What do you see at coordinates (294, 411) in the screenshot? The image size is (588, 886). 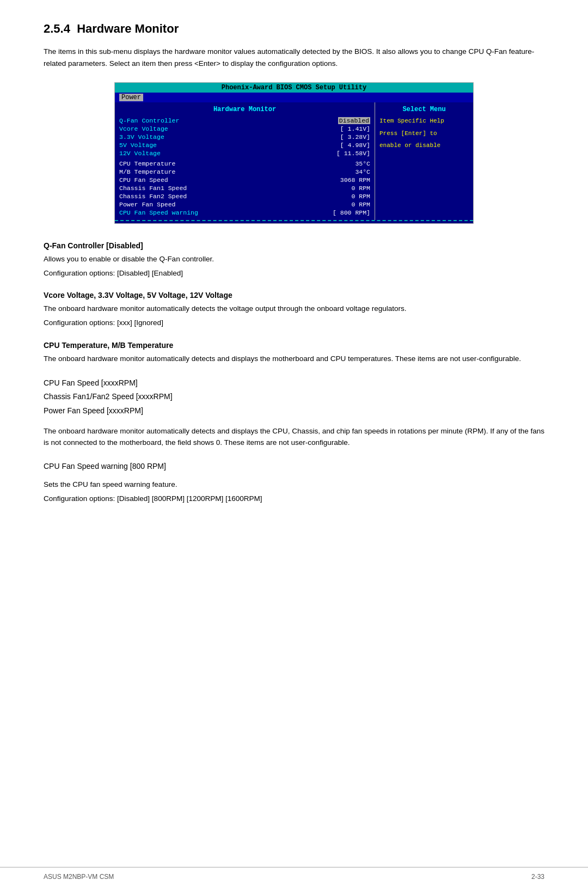 I see `fan-speed-power: Power Fan Speed [xxxxRPM]` at bounding box center [294, 411].